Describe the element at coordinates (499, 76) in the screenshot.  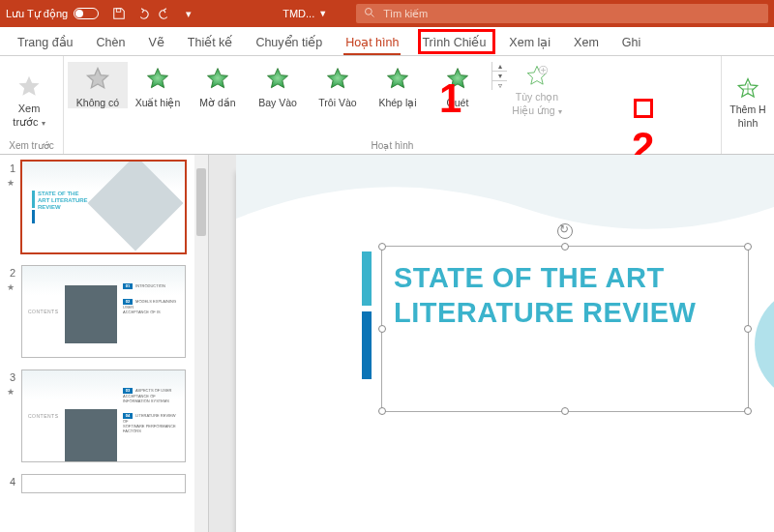
I see `gallery-down-button: ▾` at that location.